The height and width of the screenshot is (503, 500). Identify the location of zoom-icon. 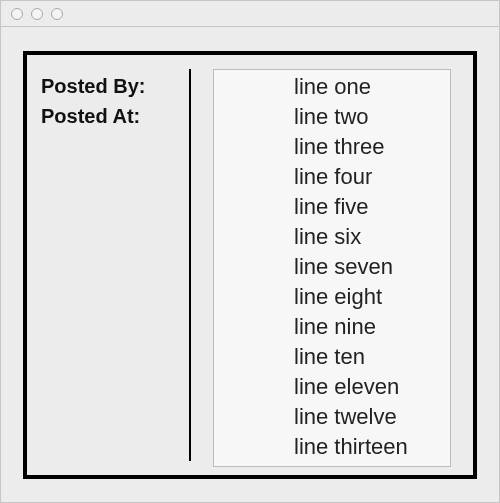
(57, 14).